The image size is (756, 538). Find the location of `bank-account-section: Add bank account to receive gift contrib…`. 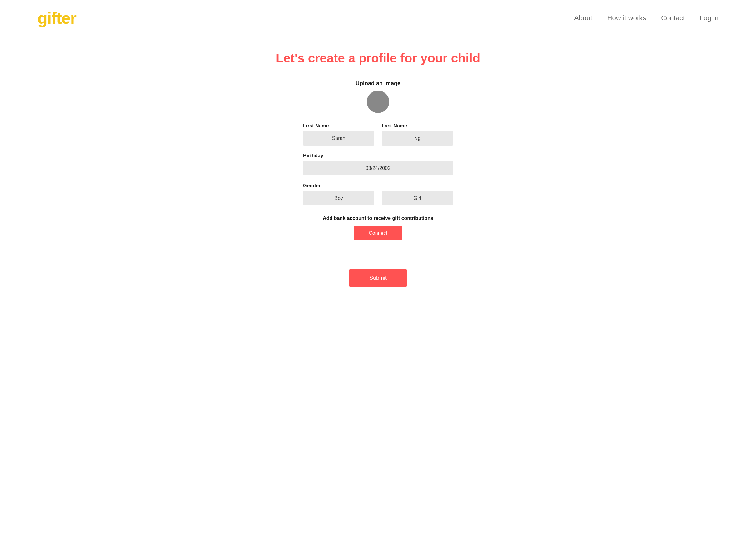

bank-account-section: Add bank account to receive gift contrib… is located at coordinates (378, 228).